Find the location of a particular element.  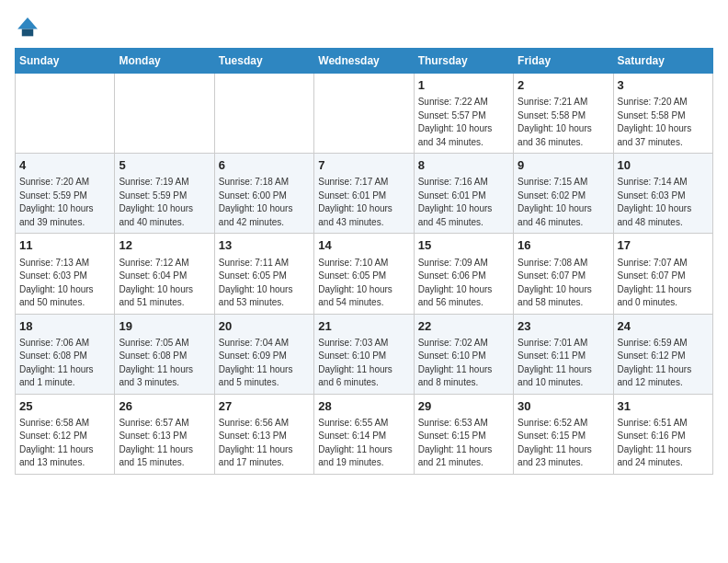

day-number: 25 is located at coordinates (64, 407).